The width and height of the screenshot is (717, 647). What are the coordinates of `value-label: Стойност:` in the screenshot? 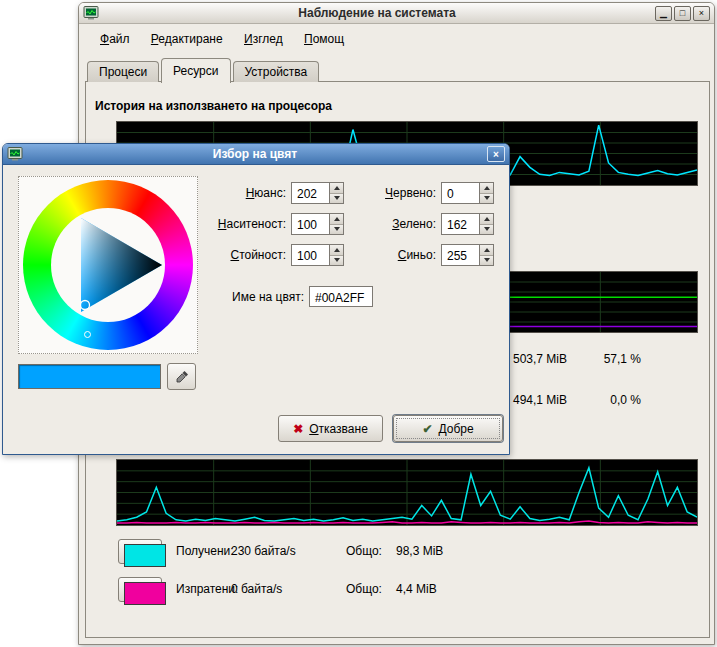 It's located at (234, 255).